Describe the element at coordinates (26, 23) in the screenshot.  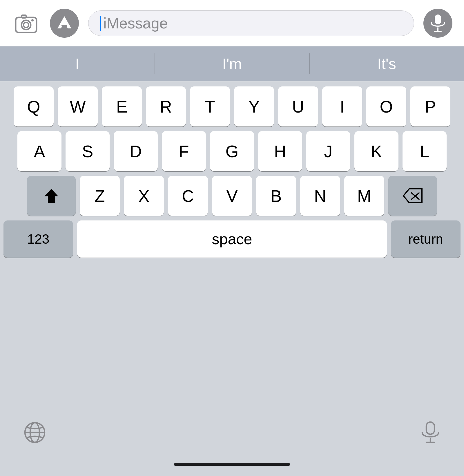
I see `camera-icon` at that location.